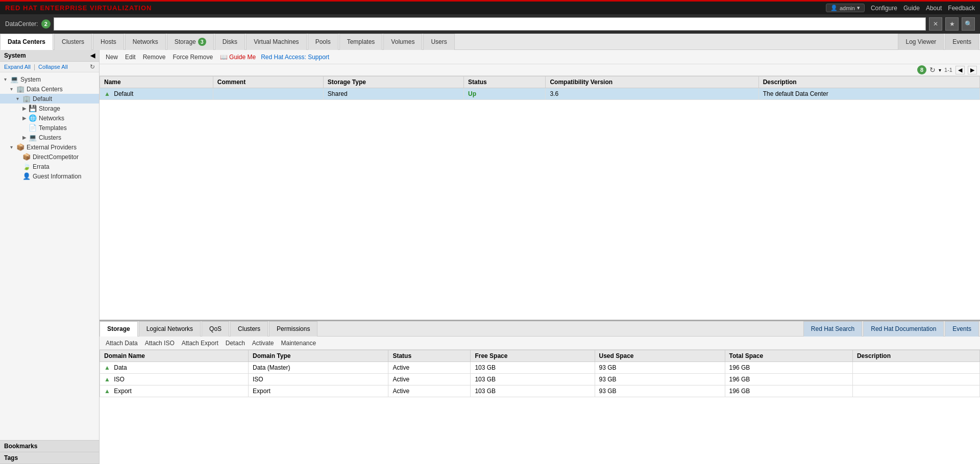 This screenshot has height=464, width=980. I want to click on datacenter-icon: 🏢, so click(20, 89).